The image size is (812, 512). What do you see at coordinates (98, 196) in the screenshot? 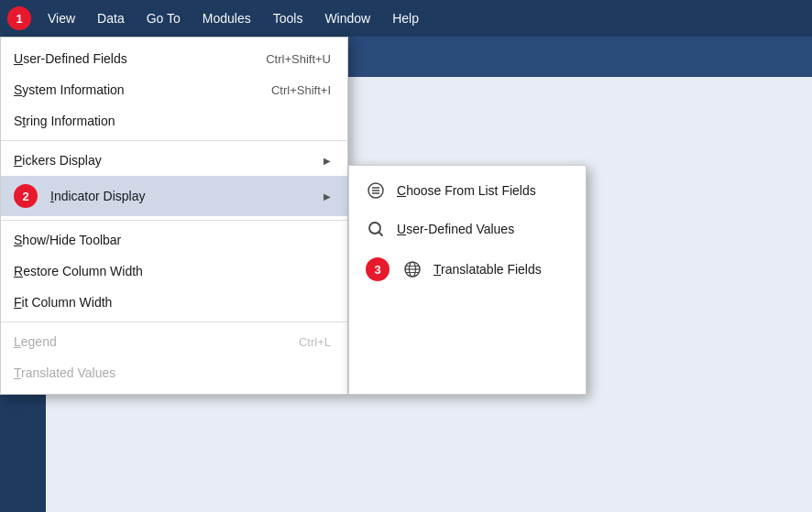
I see `menu-item-label: Indicator Display` at bounding box center [98, 196].